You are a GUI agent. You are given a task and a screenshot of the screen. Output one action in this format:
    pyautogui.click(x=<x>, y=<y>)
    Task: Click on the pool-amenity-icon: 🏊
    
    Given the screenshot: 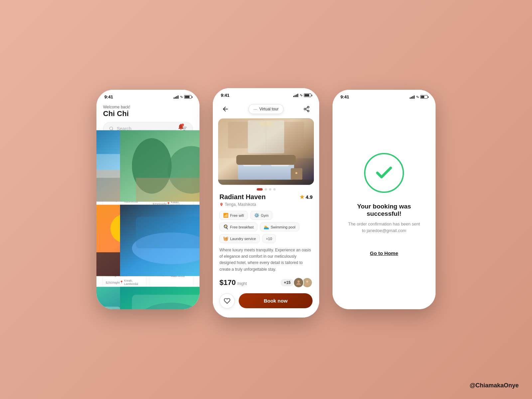 What is the action you would take?
    pyautogui.click(x=266, y=227)
    